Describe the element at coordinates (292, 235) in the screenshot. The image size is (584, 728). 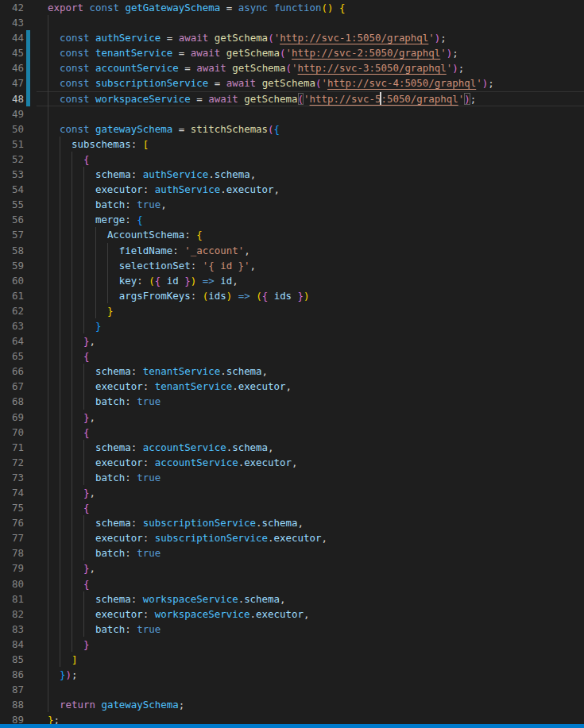
I see `code-line: 57AccountSchema: {` at that location.